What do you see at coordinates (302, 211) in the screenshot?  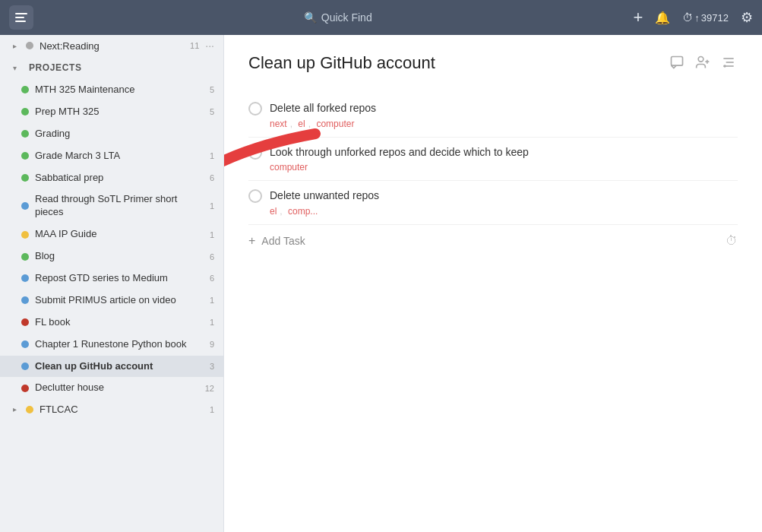 I see `task-tag: comp...` at bounding box center [302, 211].